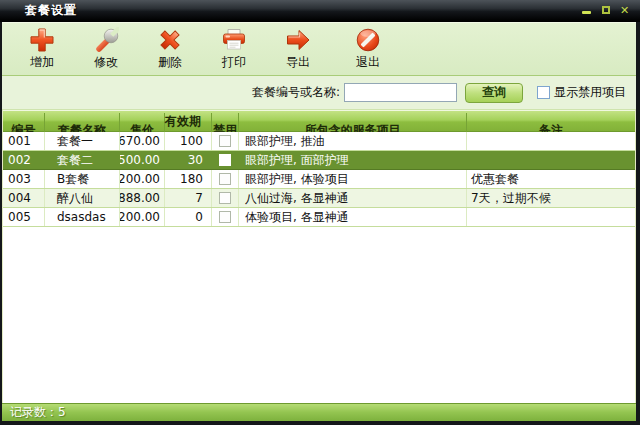 Image resolution: width=640 pixels, height=425 pixels. Describe the element at coordinates (170, 40) in the screenshot. I see `delete-x-icon` at that location.